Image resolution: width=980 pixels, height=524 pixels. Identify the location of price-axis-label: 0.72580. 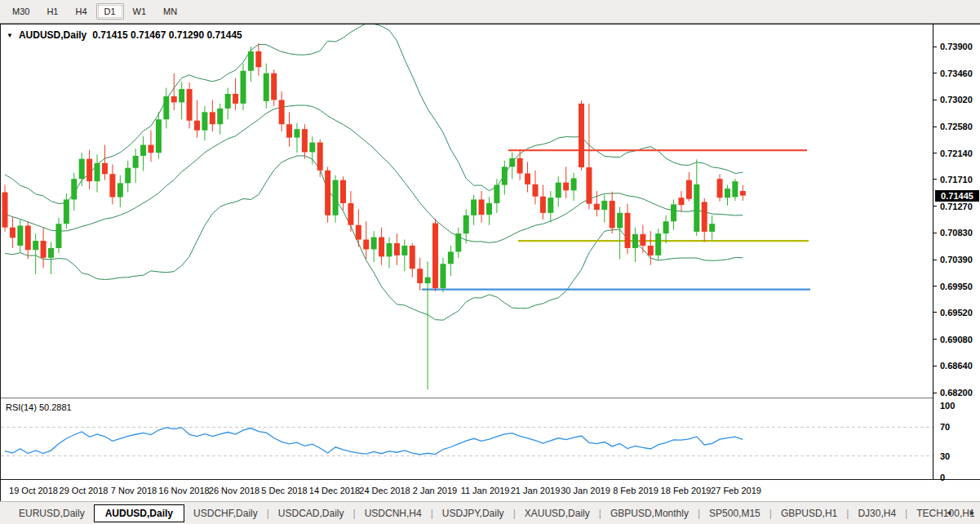
(956, 127).